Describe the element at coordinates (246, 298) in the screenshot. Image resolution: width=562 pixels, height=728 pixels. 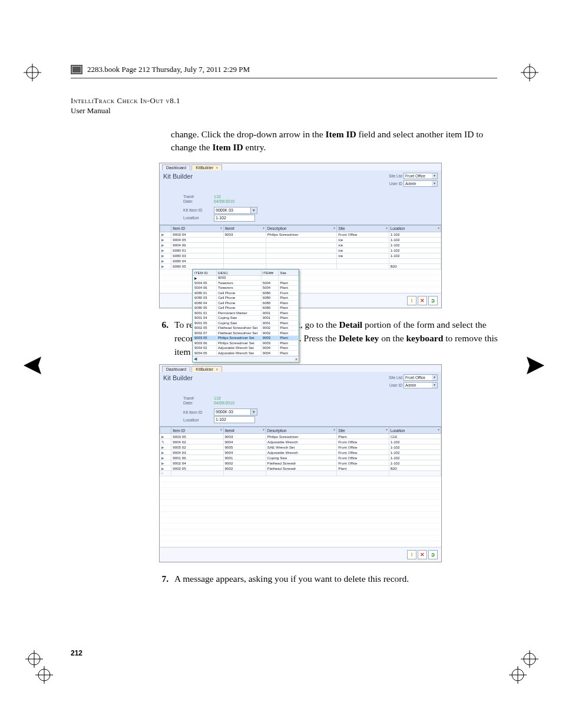
I see `lookup-row: 6080 03Cell Phone6080Plant` at that location.